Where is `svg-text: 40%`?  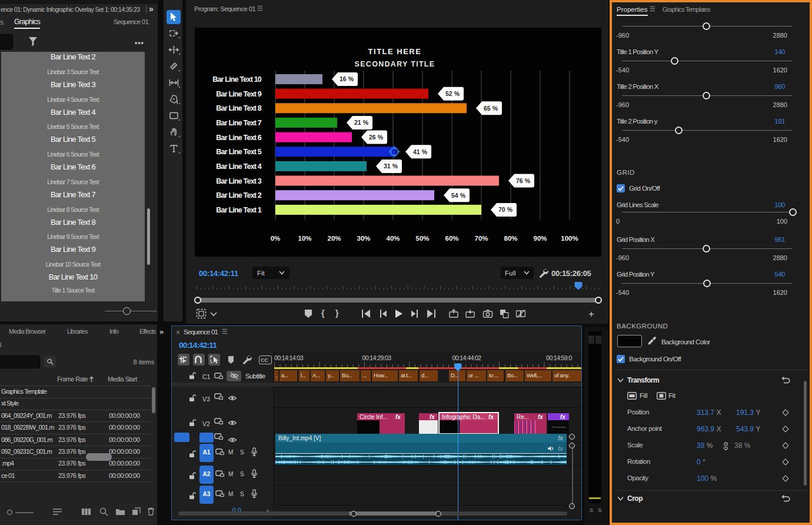
svg-text: 40% is located at coordinates (393, 238).